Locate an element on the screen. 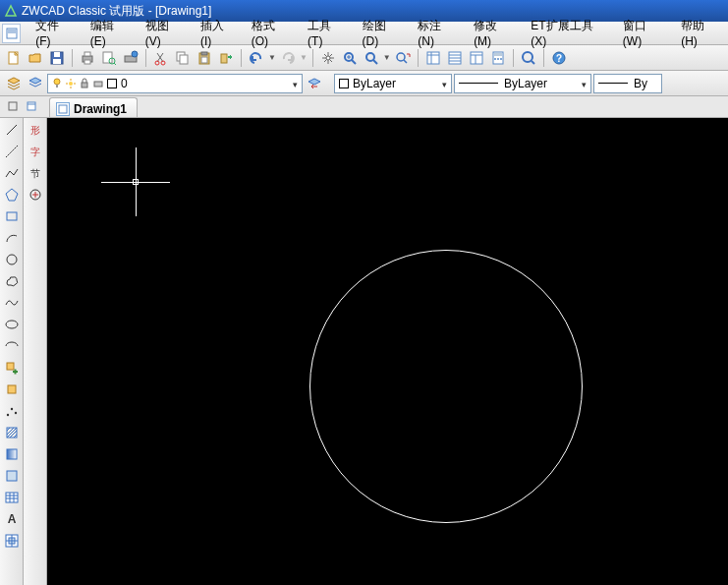 The image size is (728, 585). zoom-extents-button is located at coordinates (529, 58).